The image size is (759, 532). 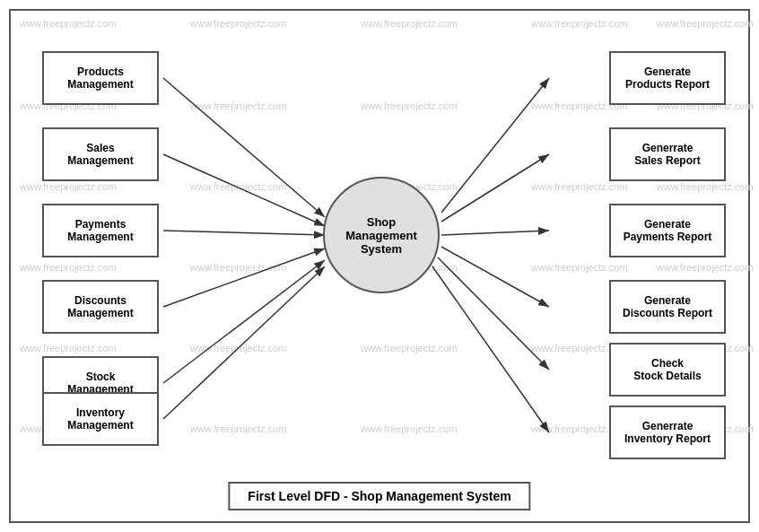 What do you see at coordinates (667, 78) in the screenshot?
I see `generate-products-report-box: GenerateProducts Report` at bounding box center [667, 78].